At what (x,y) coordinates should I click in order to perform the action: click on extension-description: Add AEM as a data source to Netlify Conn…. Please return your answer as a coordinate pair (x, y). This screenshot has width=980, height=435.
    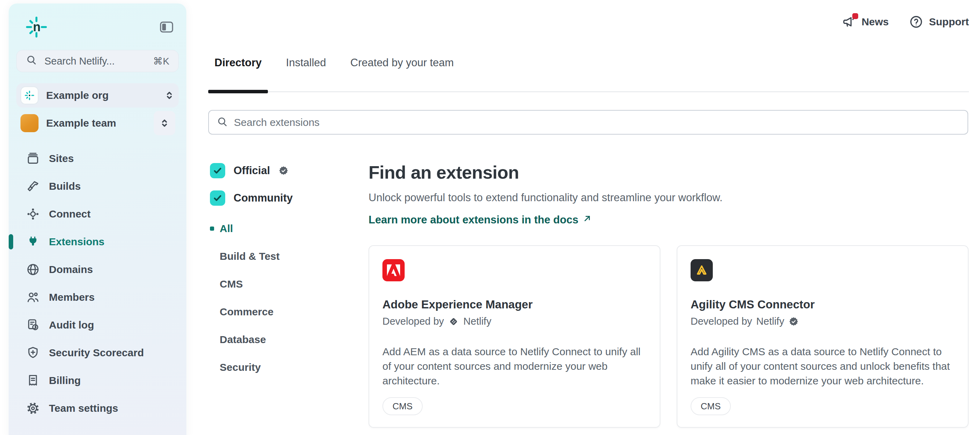
    Looking at the image, I should click on (514, 367).